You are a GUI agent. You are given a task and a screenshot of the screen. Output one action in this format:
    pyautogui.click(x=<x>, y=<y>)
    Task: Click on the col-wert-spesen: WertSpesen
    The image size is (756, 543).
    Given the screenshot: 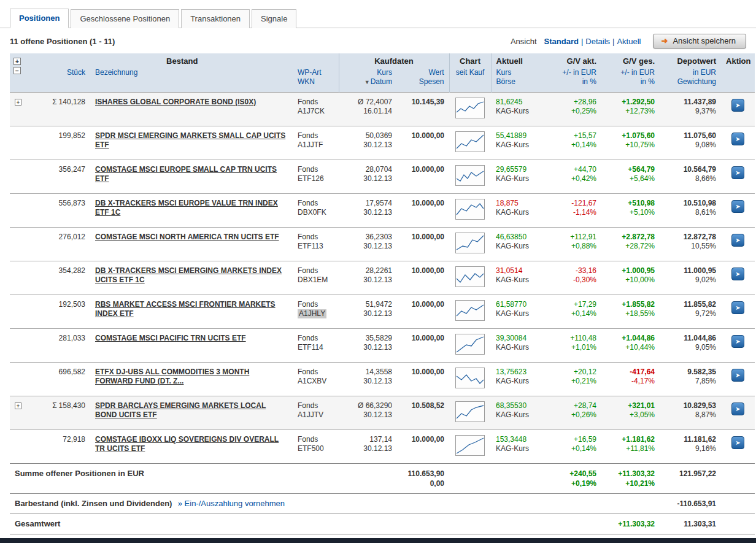 What is the action you would take?
    pyautogui.click(x=423, y=80)
    